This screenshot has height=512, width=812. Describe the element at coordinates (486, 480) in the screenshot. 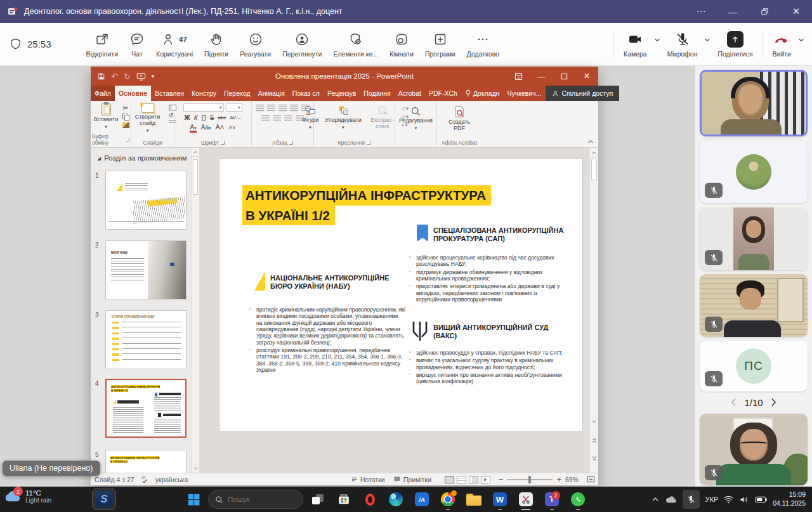

I see `slideshow-view-button` at that location.